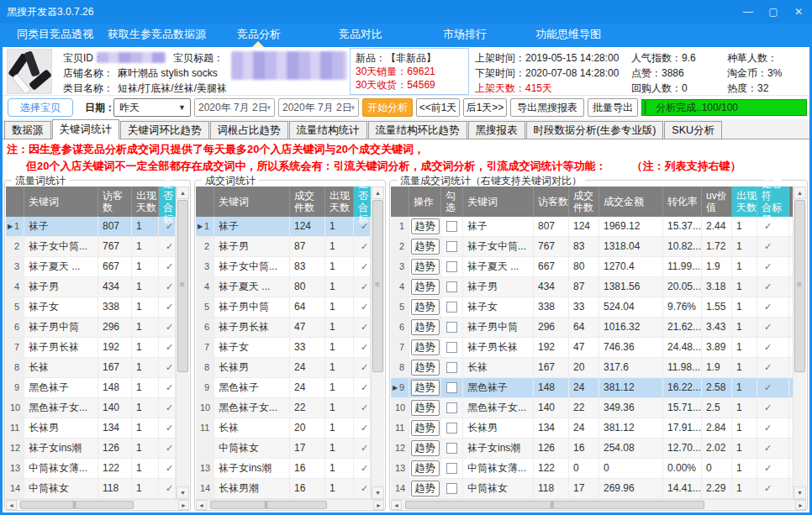 This screenshot has height=515, width=812. I want to click on column-header: 是否符 合标题, so click(773, 202).